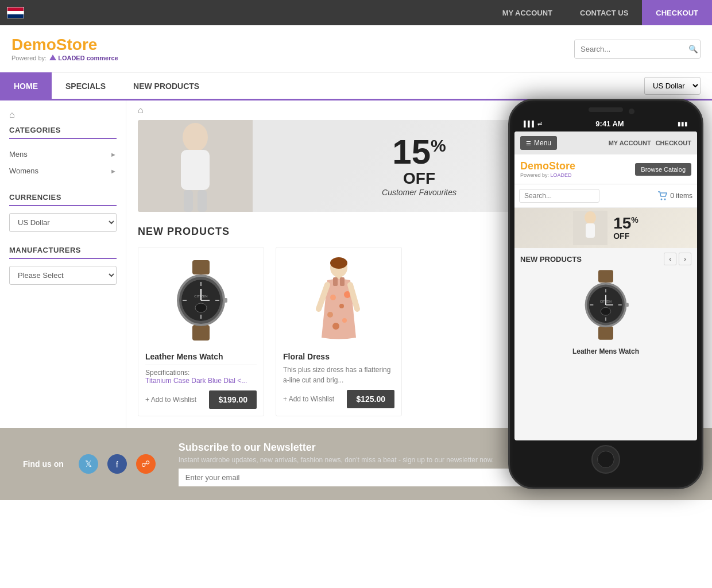  I want to click on sidebar-item-mens: Mens ►, so click(63, 154).